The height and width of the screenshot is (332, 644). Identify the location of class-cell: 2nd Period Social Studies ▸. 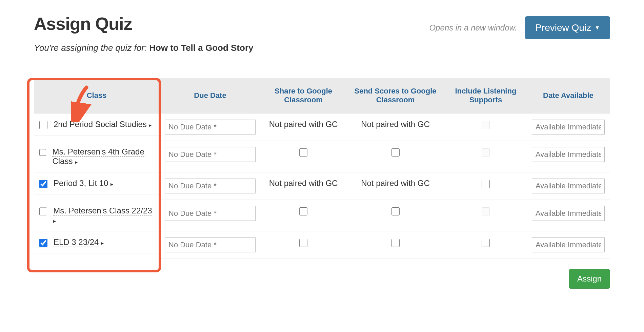
(97, 125).